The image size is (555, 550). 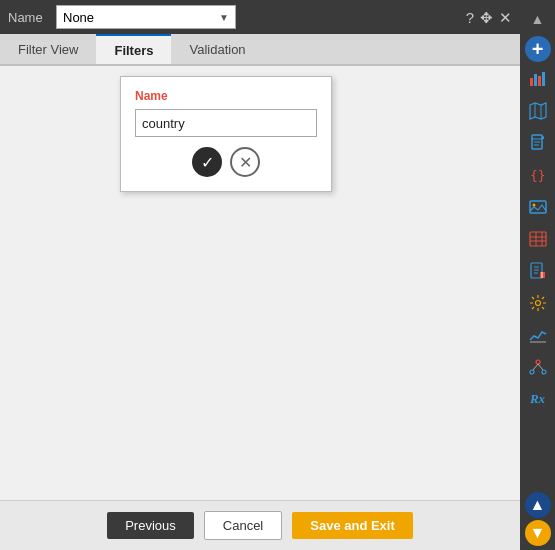 I want to click on line-chart-icon, so click(x=538, y=335).